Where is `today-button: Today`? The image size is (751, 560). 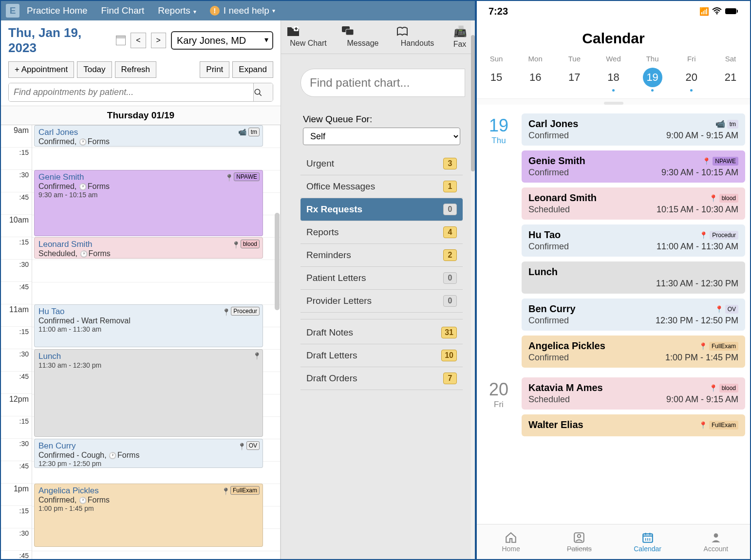 today-button: Today is located at coordinates (94, 70).